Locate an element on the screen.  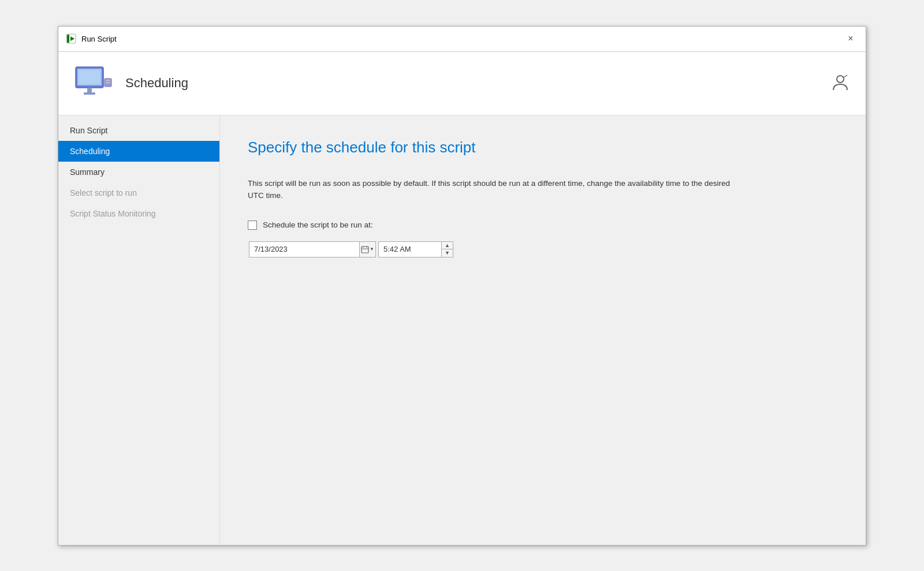
schedule-option: Schedule the script to be run at: is located at coordinates (543, 225).